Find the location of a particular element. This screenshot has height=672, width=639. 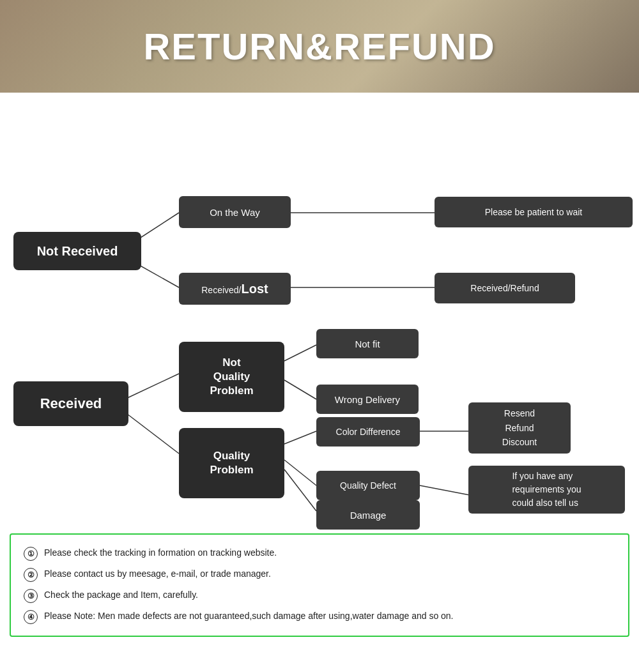

color-difference-node: Color Difference is located at coordinates (368, 432).